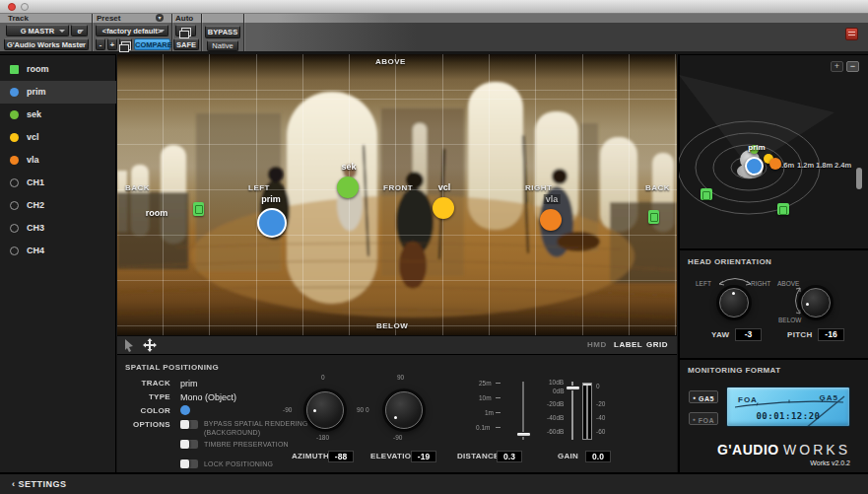 This screenshot has width=868, height=494. What do you see at coordinates (837, 67) in the screenshot?
I see `radar-zoom-in-button: +` at bounding box center [837, 67].